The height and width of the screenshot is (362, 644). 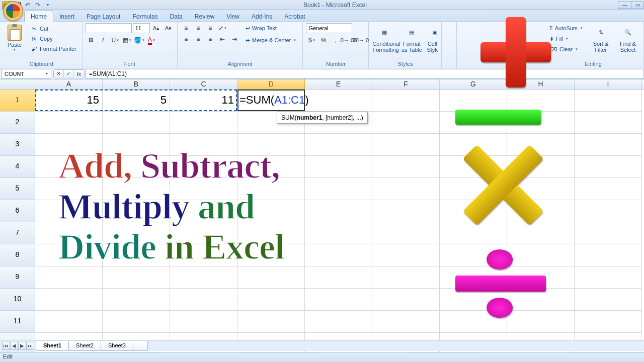 I want to click on row-header-5: 5, so click(x=18, y=189).